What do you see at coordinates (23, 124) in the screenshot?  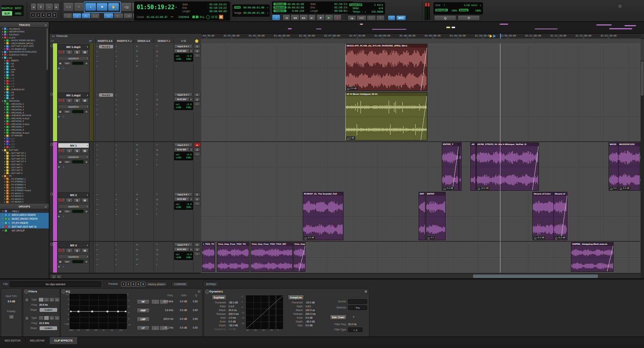 I see `sidebar-track-item: ▸ARCHIVAL 6.dup1` at bounding box center [23, 124].